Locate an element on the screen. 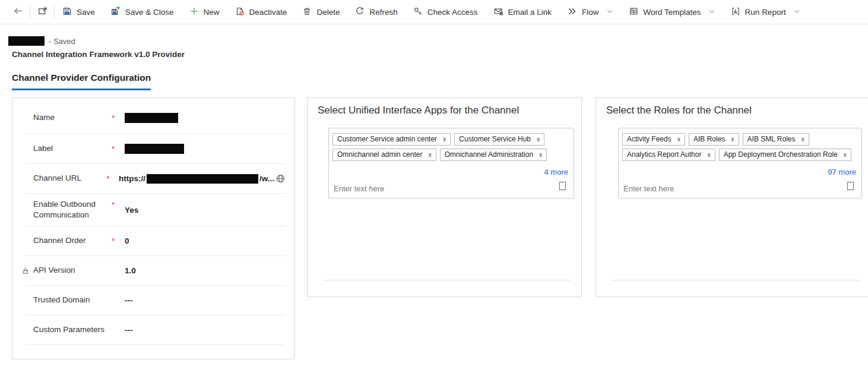 The height and width of the screenshot is (388, 868). flow-icon is located at coordinates (572, 12).